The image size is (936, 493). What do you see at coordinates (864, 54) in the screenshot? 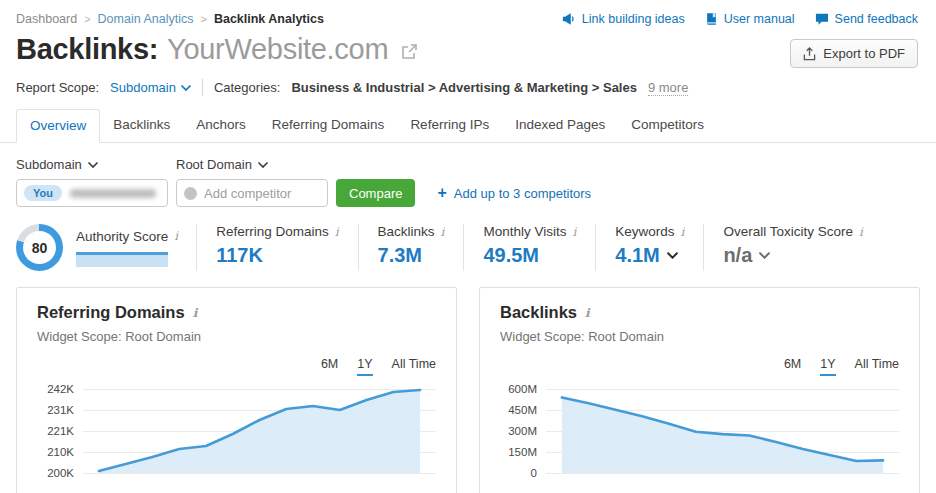
I see `export-to-pdf-label: Export to PDF` at bounding box center [864, 54].